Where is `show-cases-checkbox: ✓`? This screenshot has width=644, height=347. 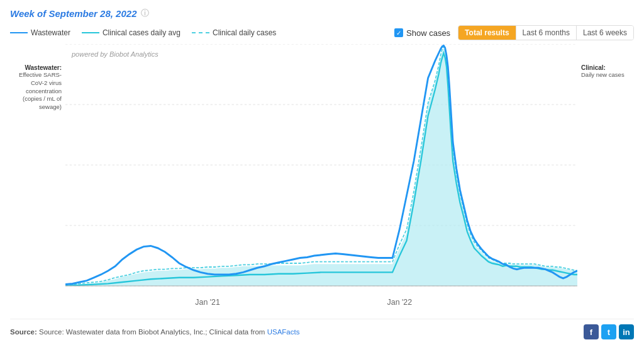 show-cases-checkbox: ✓ is located at coordinates (399, 33).